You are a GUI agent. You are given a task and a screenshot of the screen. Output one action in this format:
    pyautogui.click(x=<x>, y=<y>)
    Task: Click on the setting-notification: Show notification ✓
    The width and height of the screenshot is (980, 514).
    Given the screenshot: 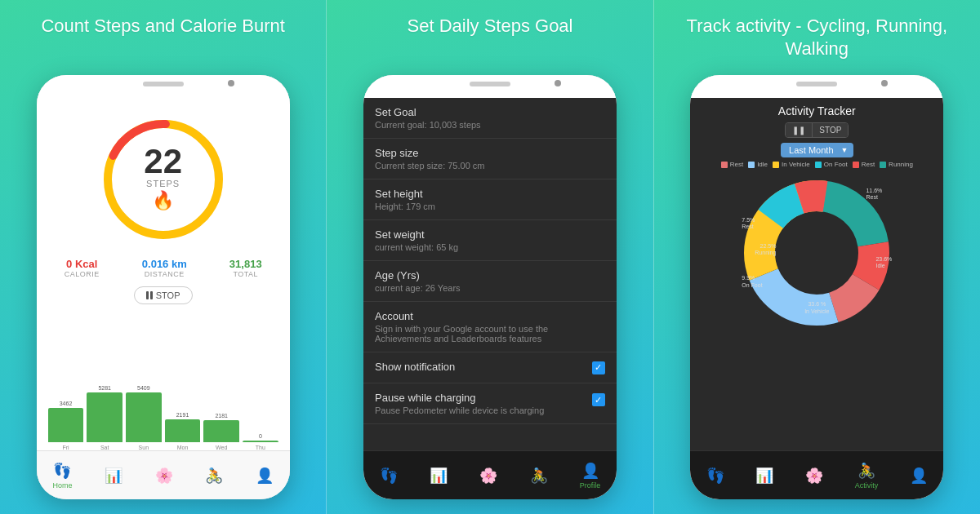 What is the action you would take?
    pyautogui.click(x=490, y=368)
    